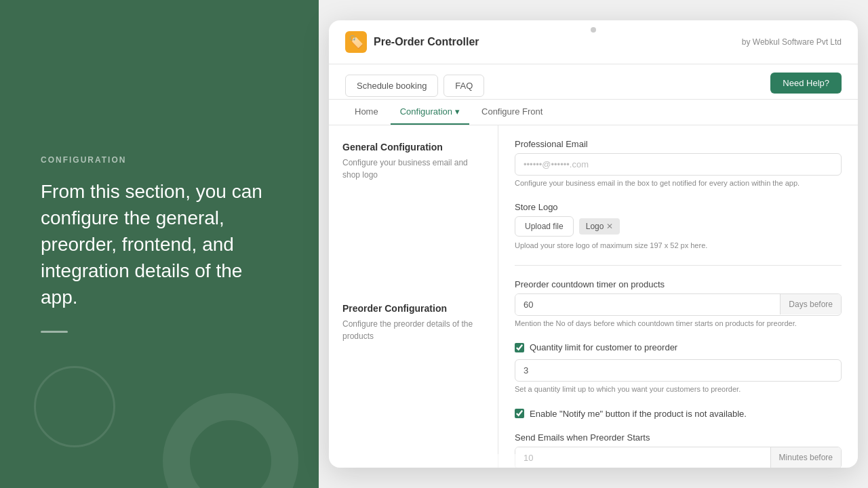 The image size is (868, 488). I want to click on logo-tag-label: Logo, so click(595, 226).